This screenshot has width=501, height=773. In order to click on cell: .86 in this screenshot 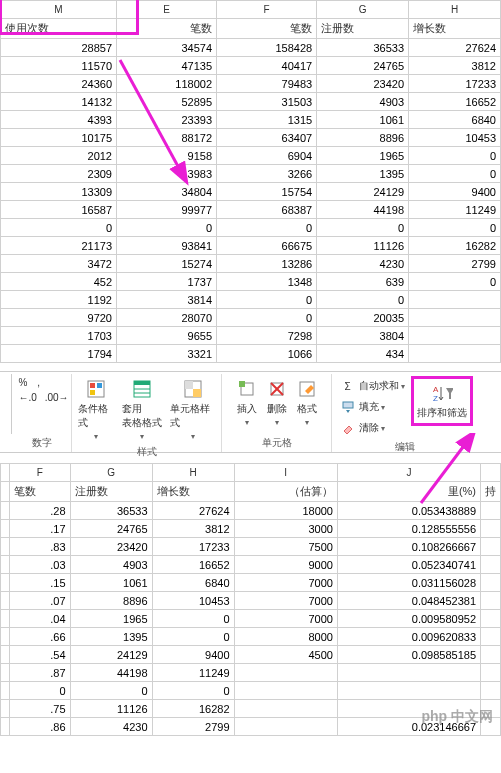, I will do `click(40, 727)`.